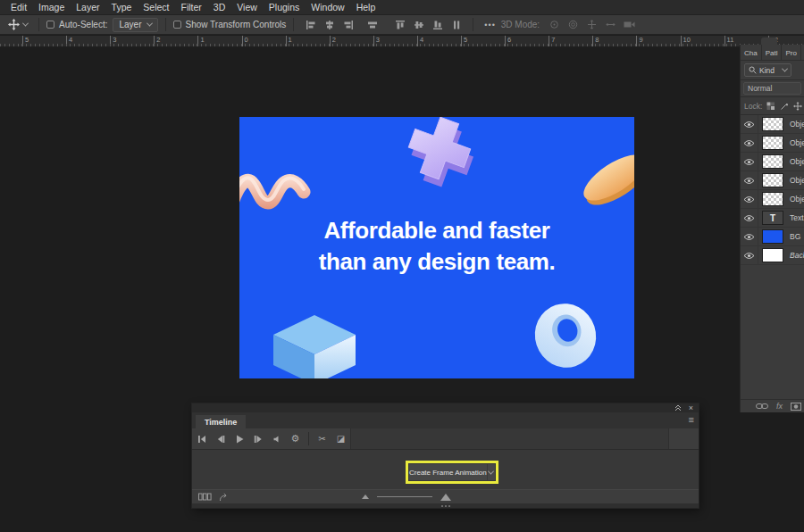 The height and width of the screenshot is (532, 804). What do you see at coordinates (773, 218) in the screenshot?
I see `layer-thumbnail: T` at bounding box center [773, 218].